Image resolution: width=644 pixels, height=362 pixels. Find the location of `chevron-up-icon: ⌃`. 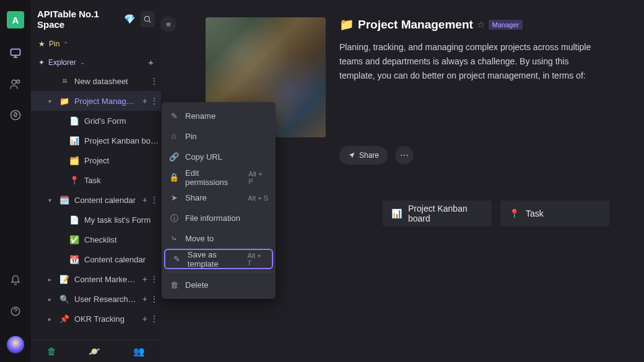

chevron-up-icon: ⌃ is located at coordinates (66, 45).